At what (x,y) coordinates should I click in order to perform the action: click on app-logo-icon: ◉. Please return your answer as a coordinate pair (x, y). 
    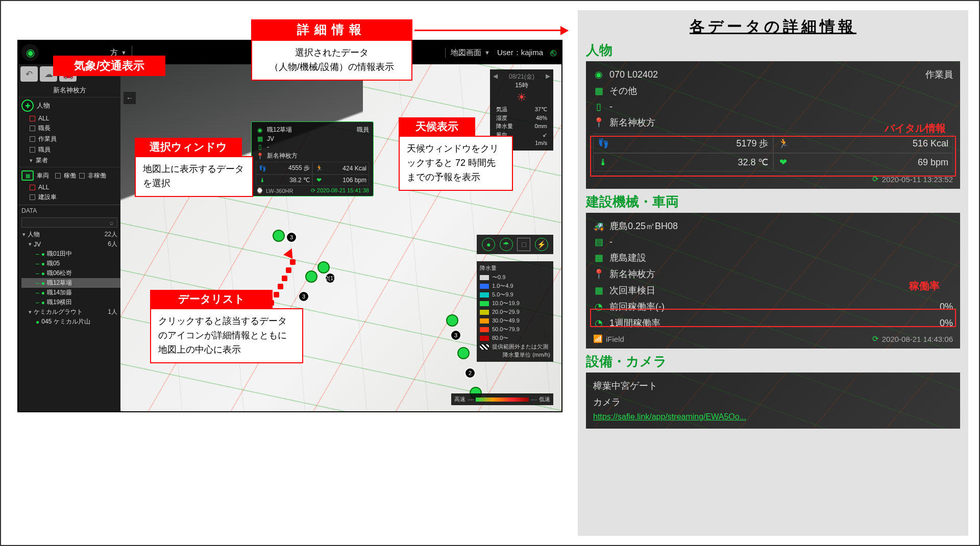
    Looking at the image, I should click on (30, 53).